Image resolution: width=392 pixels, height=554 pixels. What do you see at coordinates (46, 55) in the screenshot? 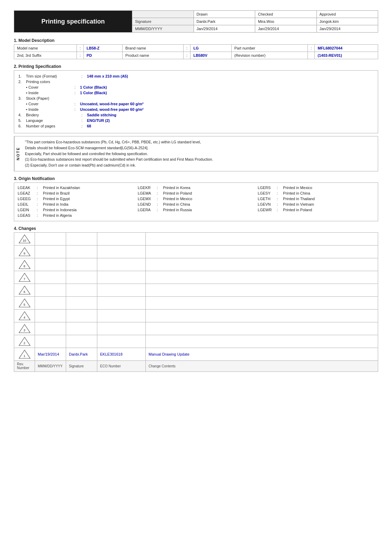
I see `suffix-label: 2nd, 3rd Suffix` at bounding box center [46, 55].